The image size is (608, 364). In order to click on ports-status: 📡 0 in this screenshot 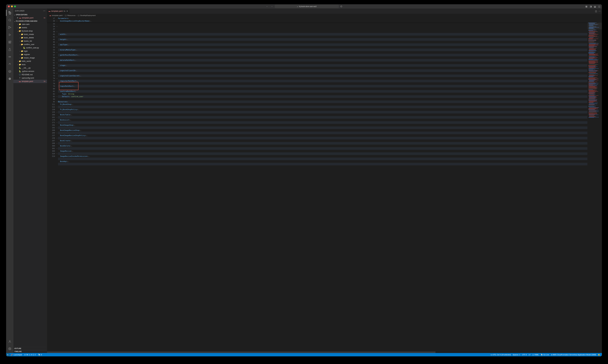, I will do `click(40, 355)`.